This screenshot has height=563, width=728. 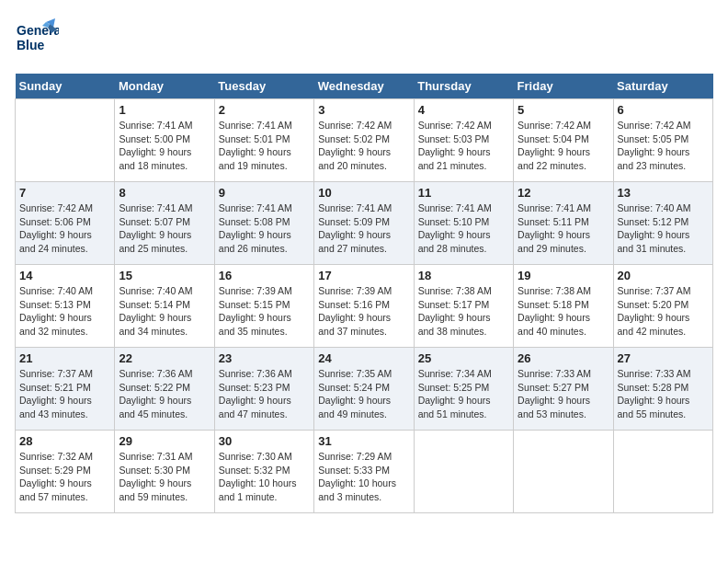 I want to click on day-number: 1, so click(x=164, y=110).